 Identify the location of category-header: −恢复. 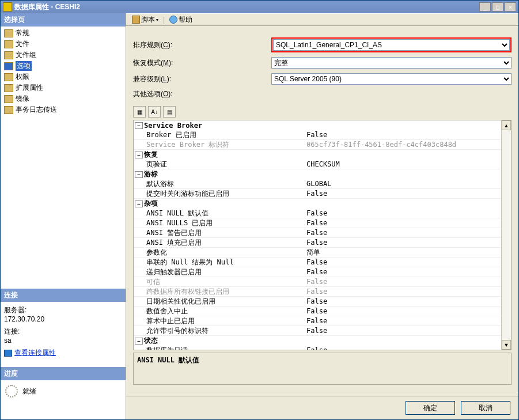
(317, 154).